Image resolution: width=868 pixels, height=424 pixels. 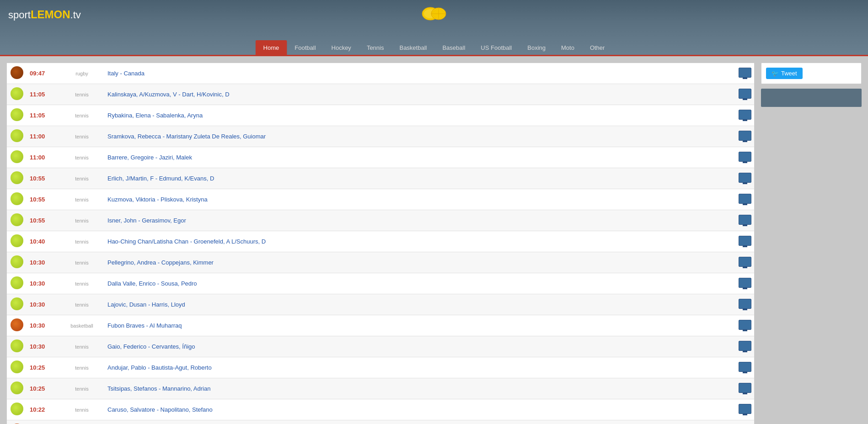 I want to click on header: sportLEMON.tv HomeFootballHockeyTennisBa…, so click(x=434, y=27).